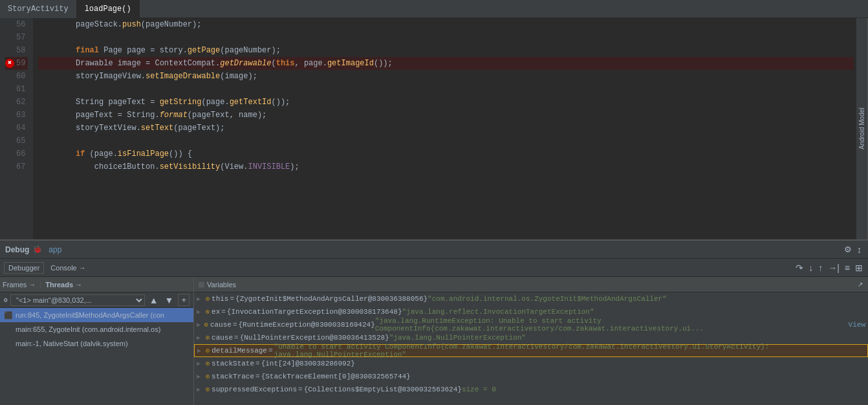 Image resolution: width=868 pixels, height=405 pixels. What do you see at coordinates (154, 300) in the screenshot?
I see `thread-up-btn: ▲` at bounding box center [154, 300].